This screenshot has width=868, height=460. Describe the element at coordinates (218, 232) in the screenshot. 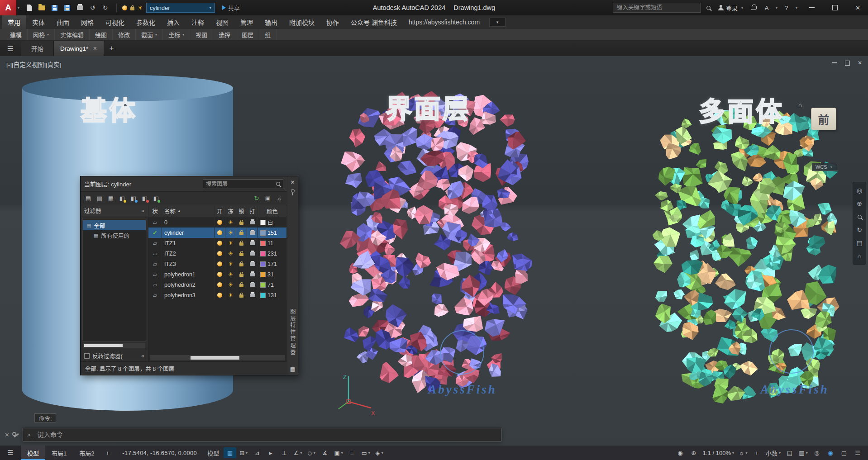

I see `layer-row-cylinder: ✓cylinder☀151` at that location.